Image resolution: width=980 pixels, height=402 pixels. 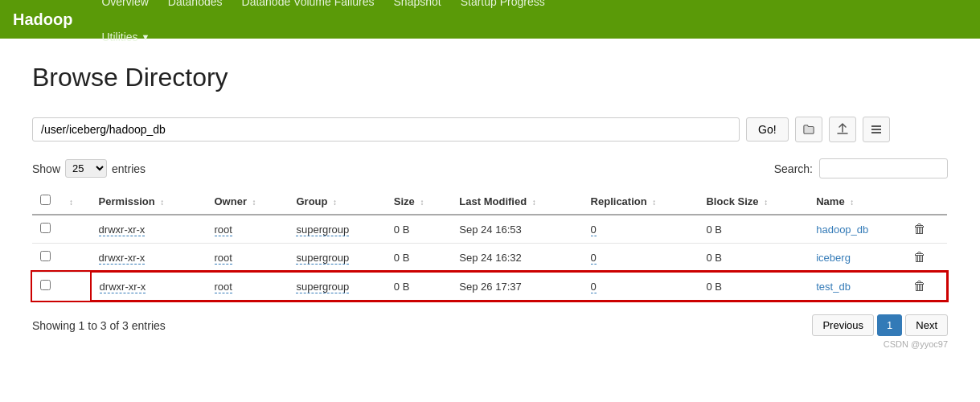 I want to click on sort-column: ↕, so click(x=75, y=201).